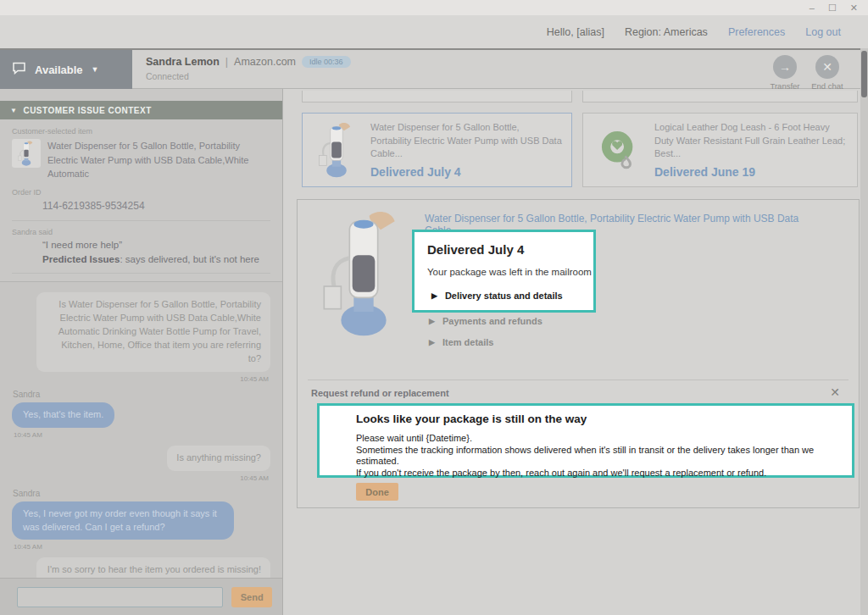 Image resolution: width=868 pixels, height=615 pixels. I want to click on delivery-status-link: Delivered June 19, so click(751, 172).